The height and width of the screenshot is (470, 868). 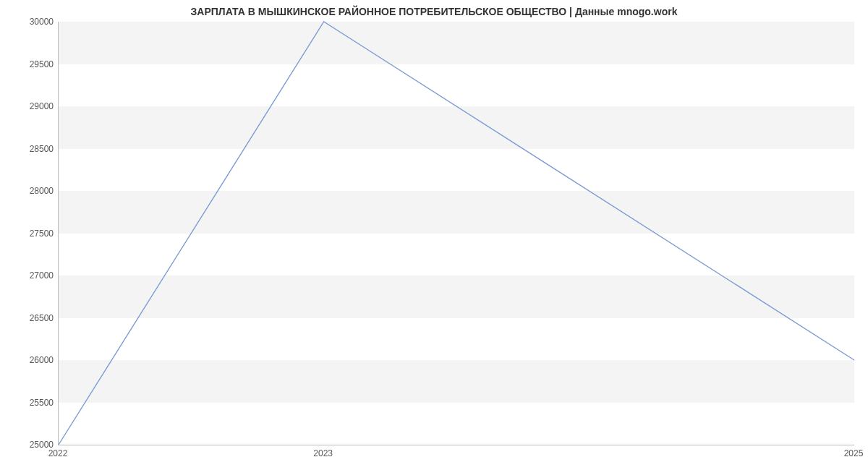 What do you see at coordinates (323, 453) in the screenshot?
I see `x-tick-label: 2023` at bounding box center [323, 453].